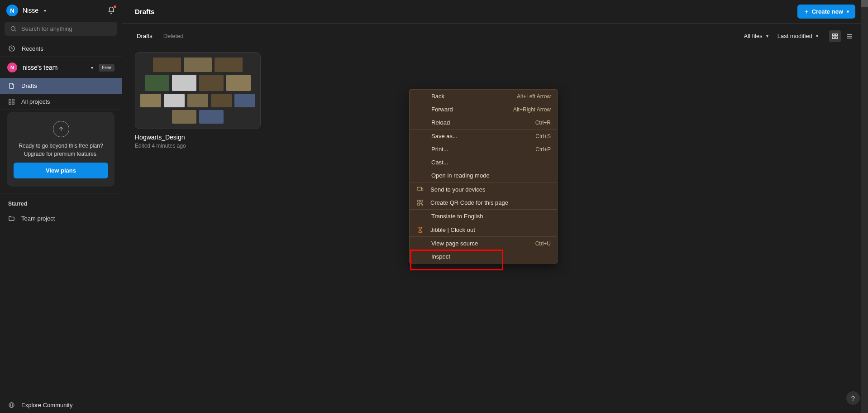 This screenshot has height=413, width=868. Describe the element at coordinates (483, 162) in the screenshot. I see `ctx-cast: Cast...` at that location.